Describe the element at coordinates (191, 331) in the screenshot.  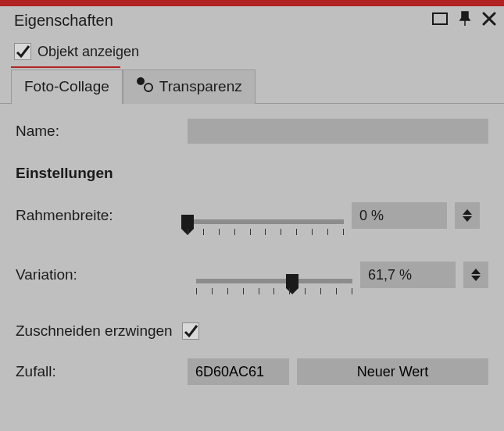
I see `force-crop-checkbox` at that location.